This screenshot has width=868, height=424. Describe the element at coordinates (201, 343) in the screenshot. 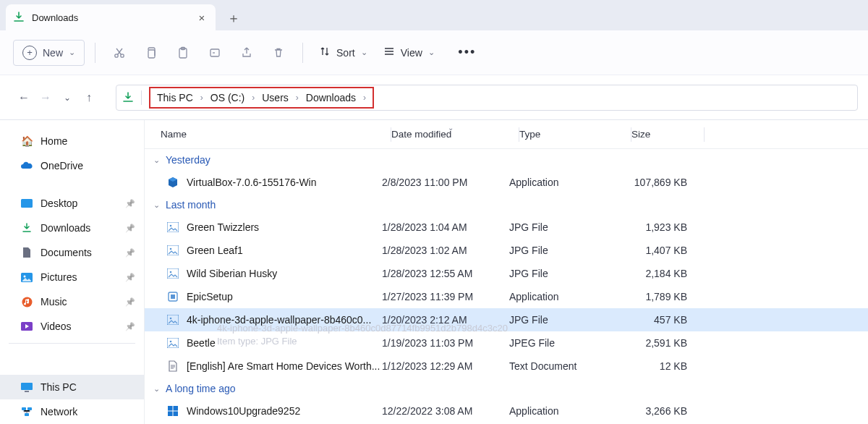

I see `file-name: Beetle` at that location.